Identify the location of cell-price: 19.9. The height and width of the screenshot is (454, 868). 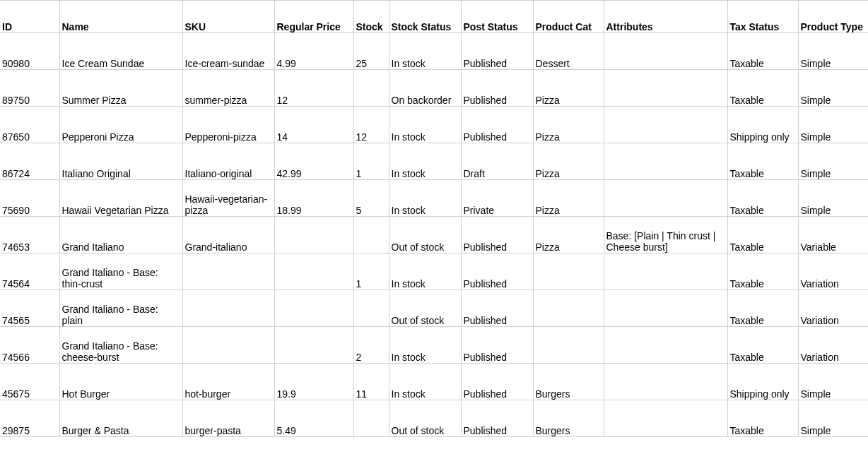
(314, 382).